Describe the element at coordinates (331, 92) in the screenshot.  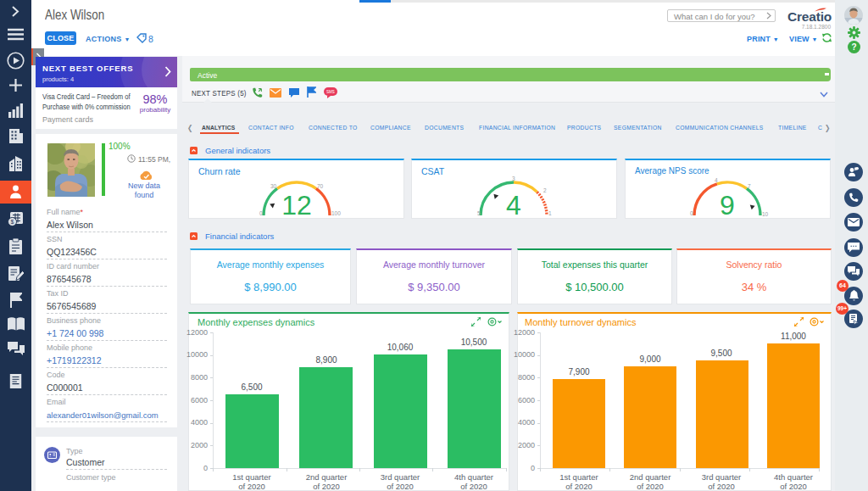
I see `svg-text: SMS` at that location.